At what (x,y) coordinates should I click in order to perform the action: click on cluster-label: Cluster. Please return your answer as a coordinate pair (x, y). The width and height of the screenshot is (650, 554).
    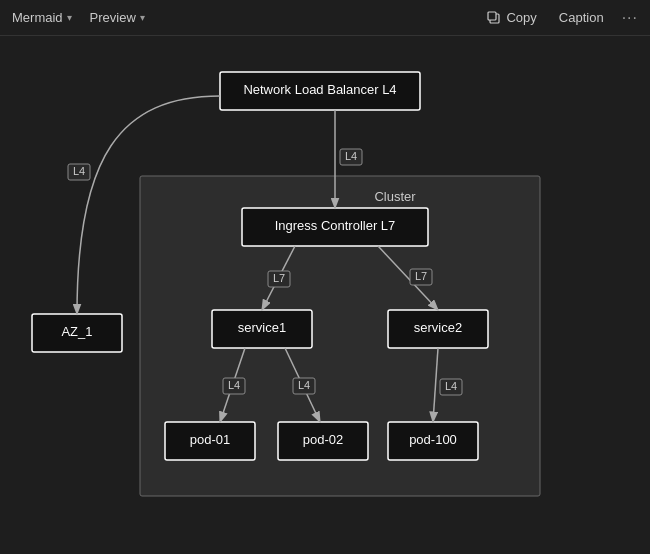
    Looking at the image, I should click on (395, 196).